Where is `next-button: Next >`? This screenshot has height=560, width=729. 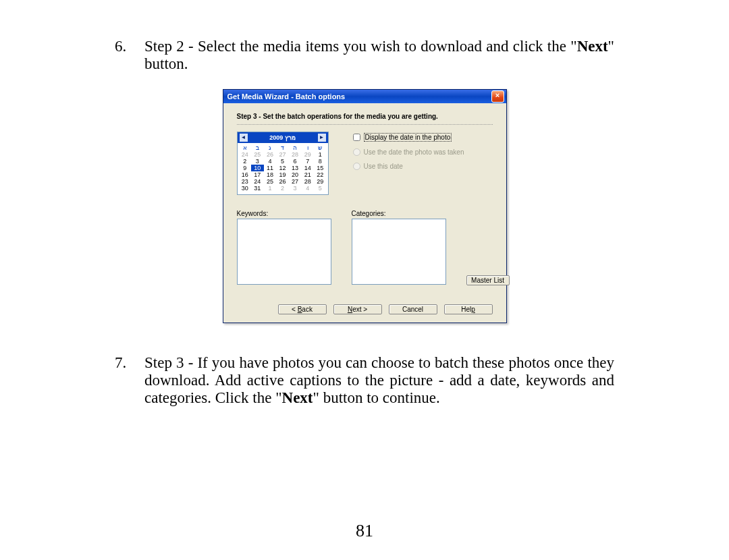 next-button: Next > is located at coordinates (358, 309).